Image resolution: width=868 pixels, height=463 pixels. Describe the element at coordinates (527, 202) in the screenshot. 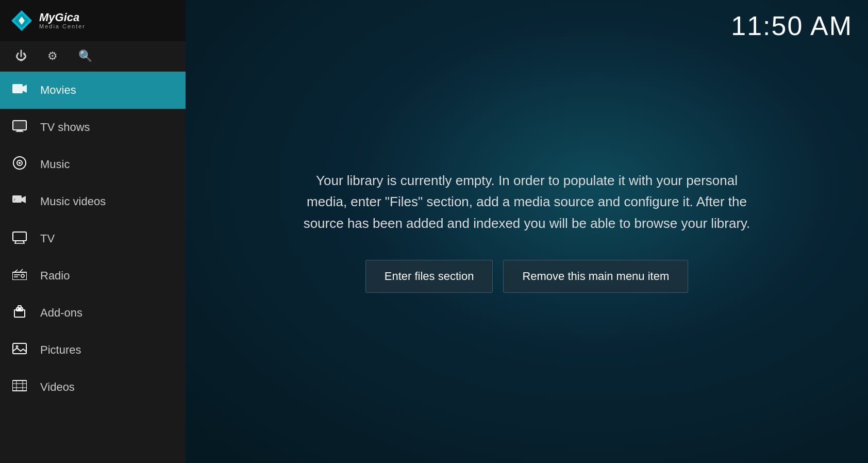

I see `empty-library-message: Your library is currently empty. In orde…` at that location.